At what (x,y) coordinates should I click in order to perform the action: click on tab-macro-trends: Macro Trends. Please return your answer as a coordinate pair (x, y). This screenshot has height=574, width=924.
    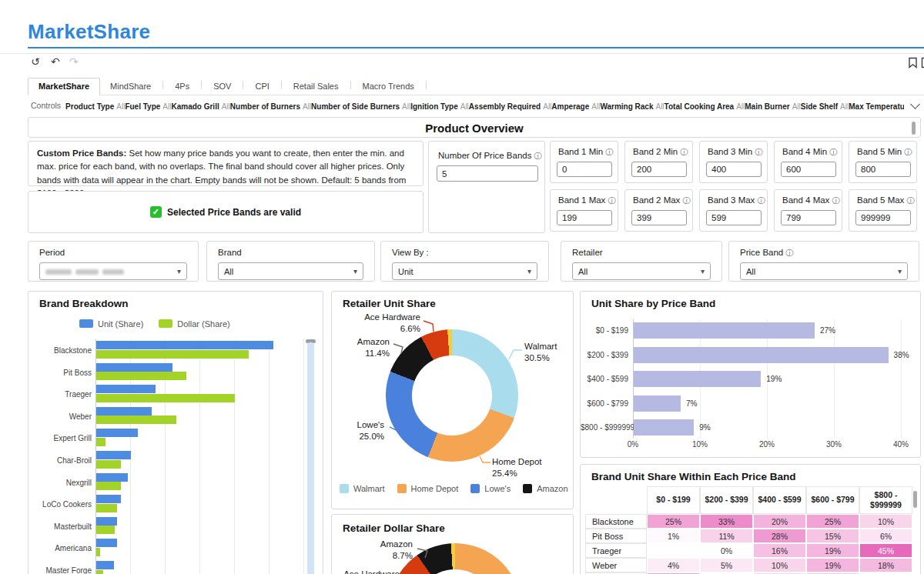
    Looking at the image, I should click on (388, 86).